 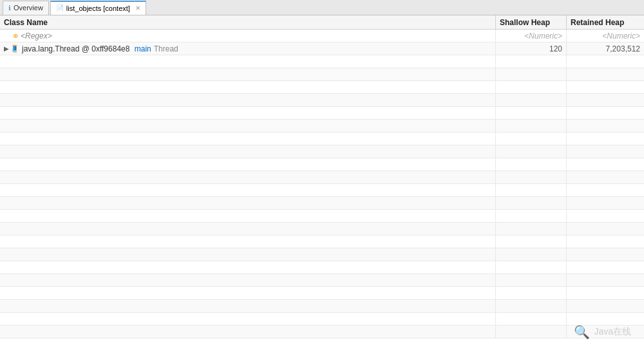 What do you see at coordinates (322, 49) in the screenshot?
I see `table-row: ▶ 🧵 java.lang.Thread @ 0xff9684e8 main T…` at bounding box center [322, 49].